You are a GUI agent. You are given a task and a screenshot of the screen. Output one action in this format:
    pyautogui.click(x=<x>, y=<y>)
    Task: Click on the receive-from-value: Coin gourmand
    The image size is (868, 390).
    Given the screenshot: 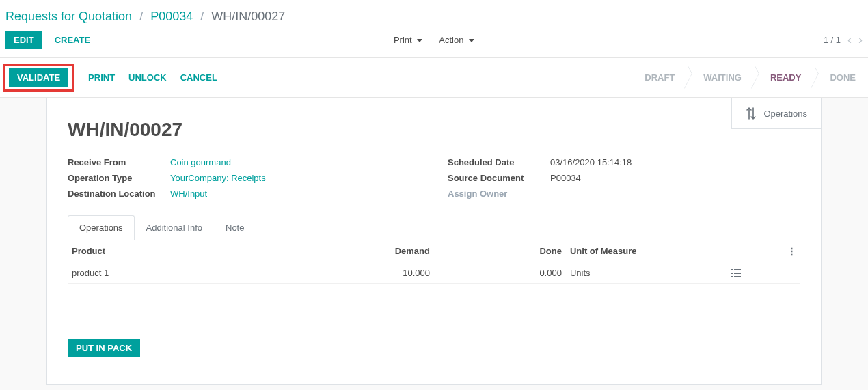 What is the action you would take?
    pyautogui.click(x=201, y=163)
    